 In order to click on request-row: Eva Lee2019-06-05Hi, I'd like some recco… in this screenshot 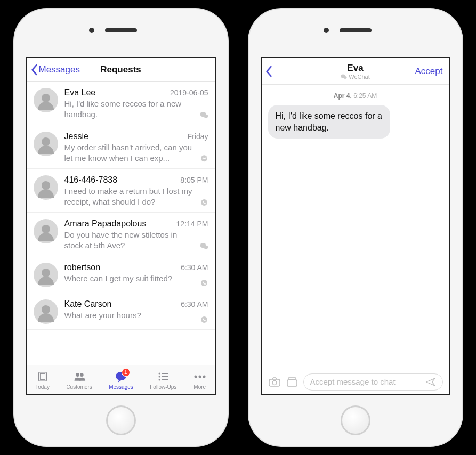, I will do `click(121, 103)`.